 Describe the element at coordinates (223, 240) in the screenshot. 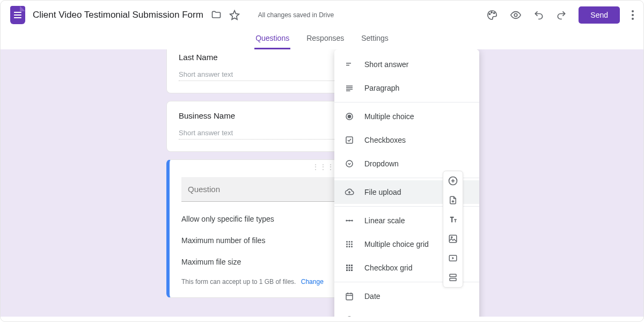

I see `max-files-label: Maximum number of files` at that location.